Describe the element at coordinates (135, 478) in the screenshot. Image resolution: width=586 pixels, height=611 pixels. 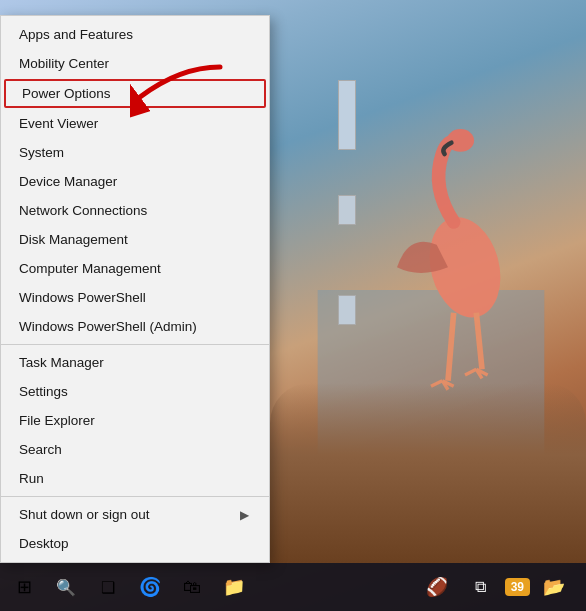
I see `menu-item-run: Run` at that location.